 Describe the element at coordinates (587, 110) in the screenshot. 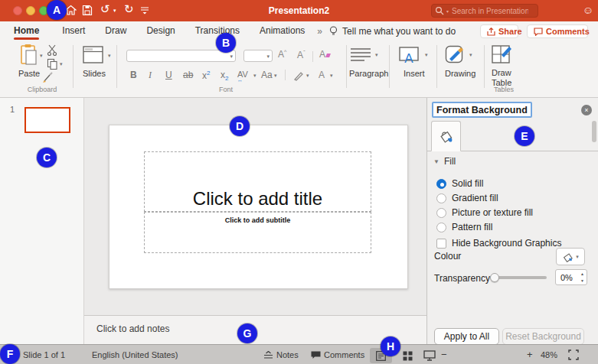

I see `close-panel-icon: ×` at that location.